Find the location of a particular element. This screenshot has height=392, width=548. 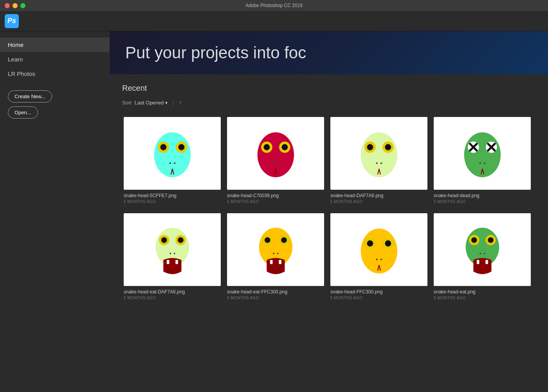

file-name: snake-head-dead.png is located at coordinates (482, 196).